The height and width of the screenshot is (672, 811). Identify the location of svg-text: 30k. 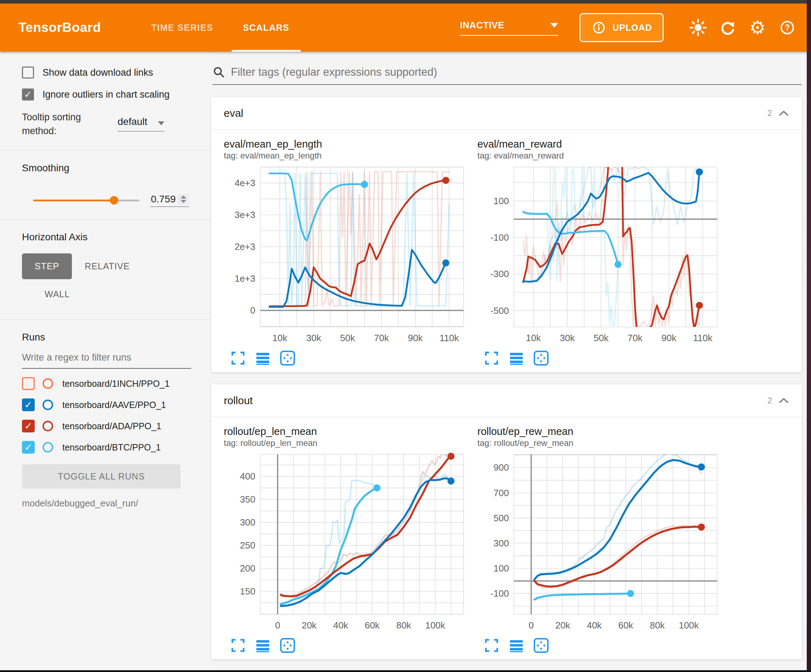
(568, 338).